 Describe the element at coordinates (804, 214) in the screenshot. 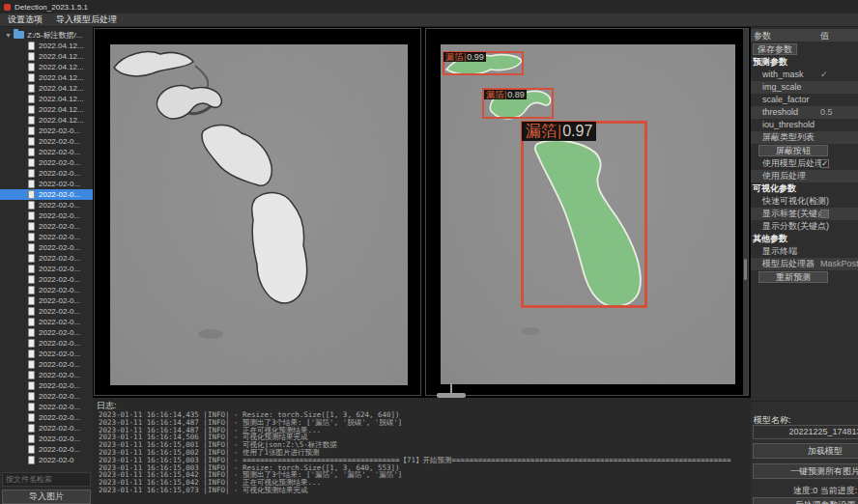

I see `param-row: 显示标签(关键点)` at that location.